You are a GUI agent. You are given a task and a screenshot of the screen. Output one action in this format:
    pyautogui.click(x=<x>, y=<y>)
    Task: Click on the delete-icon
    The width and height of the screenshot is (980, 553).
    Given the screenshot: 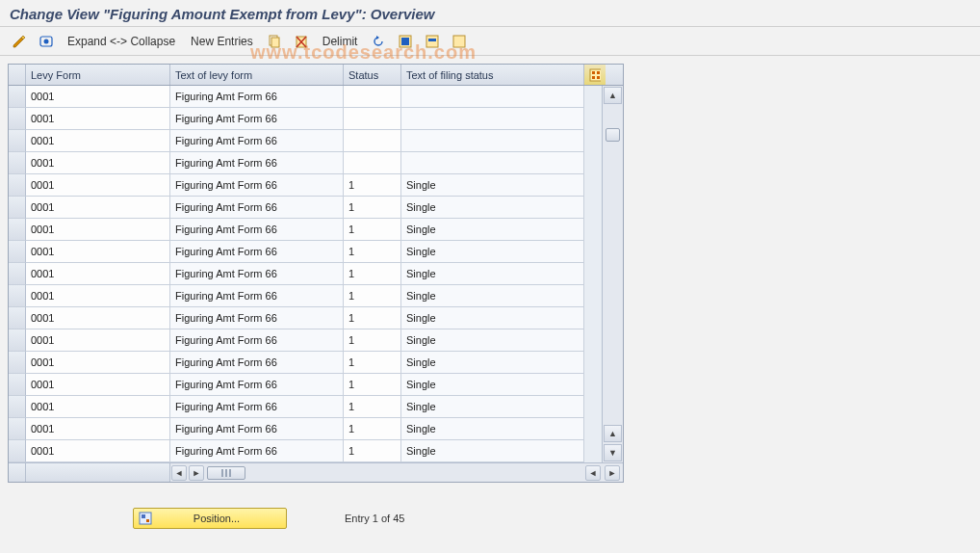 What is the action you would take?
    pyautogui.click(x=301, y=41)
    